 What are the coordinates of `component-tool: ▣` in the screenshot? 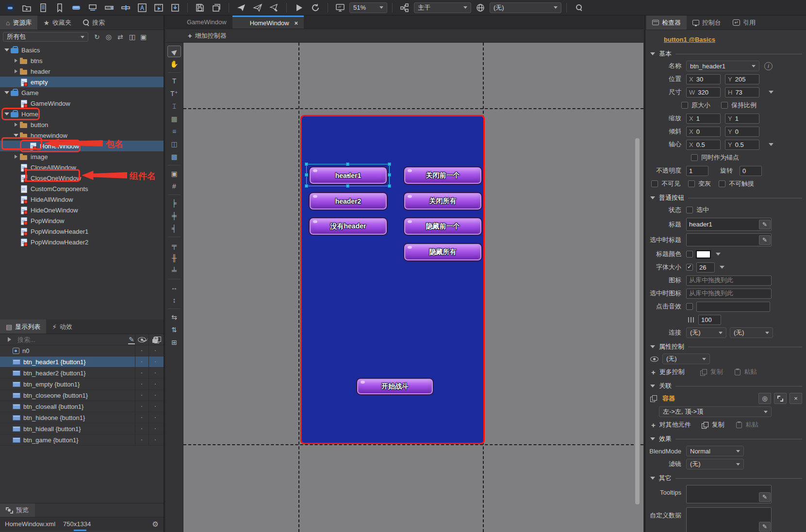 It's located at (174, 174).